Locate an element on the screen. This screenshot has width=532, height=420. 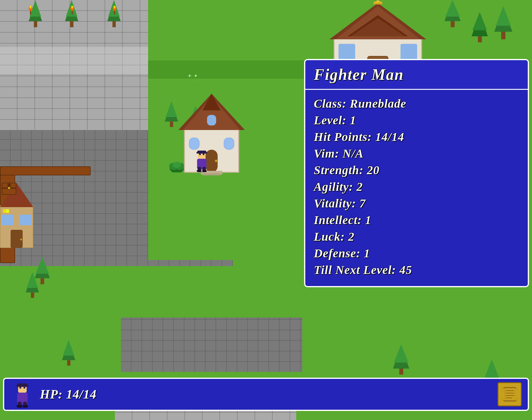
tree-btm-right is located at coordinates (401, 360).